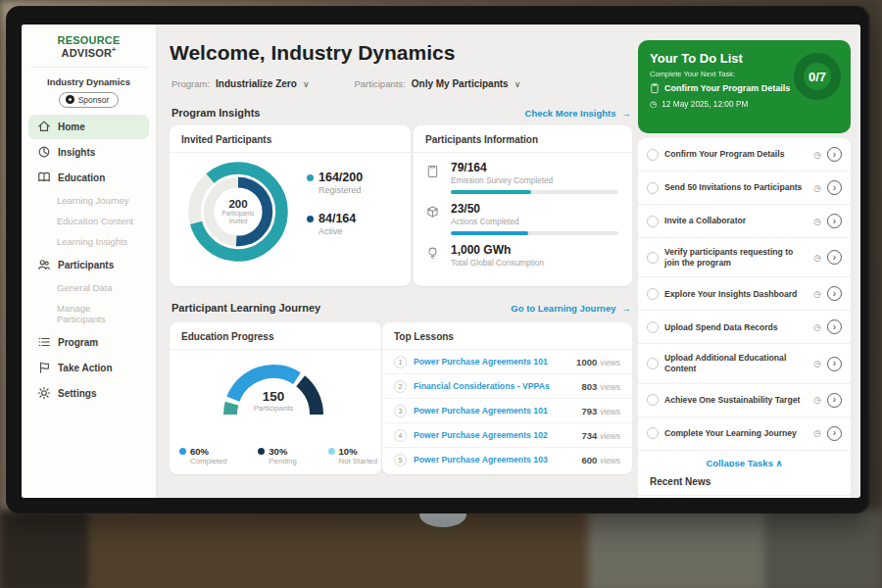 This screenshot has height=588, width=882. I want to click on sidebar-item-label: Manage Participants, so click(99, 314).